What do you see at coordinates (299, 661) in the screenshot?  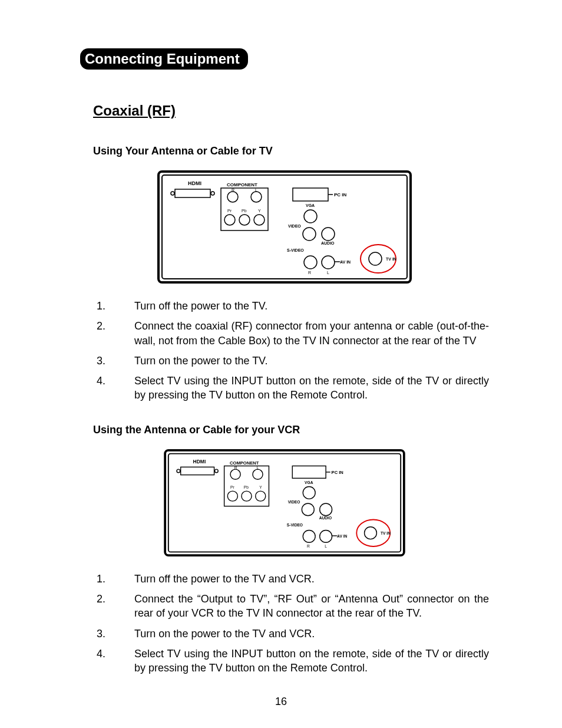 I see `step-vcr-4: Select TV using the INPUT button on the …` at bounding box center [299, 661].